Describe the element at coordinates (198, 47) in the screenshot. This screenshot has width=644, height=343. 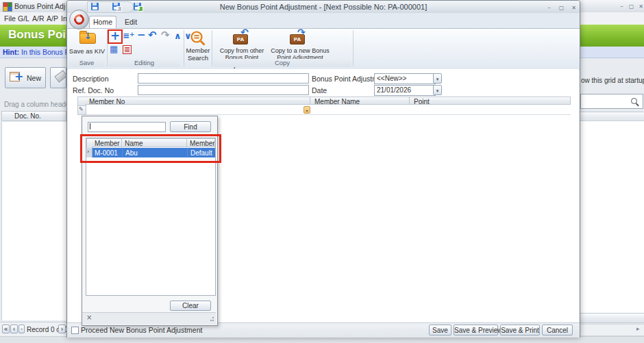
I see `member-search-button: Member Search` at that location.